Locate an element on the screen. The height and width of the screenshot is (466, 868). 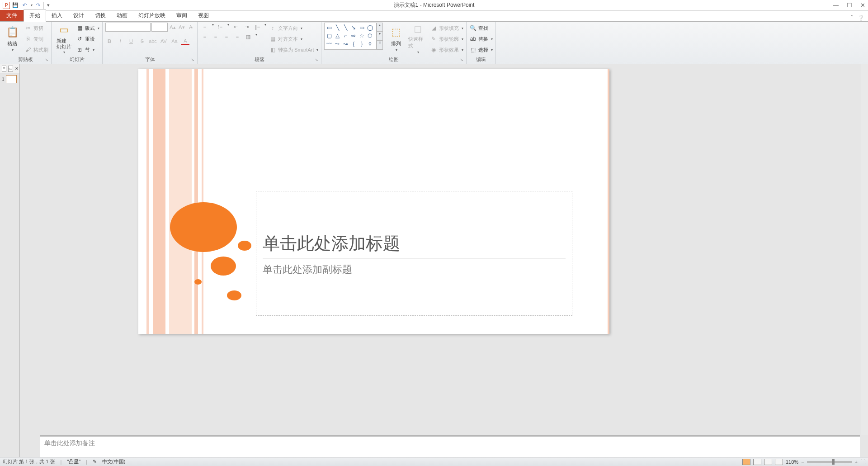
slides-tab-icon: ▭ is located at coordinates (11, 69).